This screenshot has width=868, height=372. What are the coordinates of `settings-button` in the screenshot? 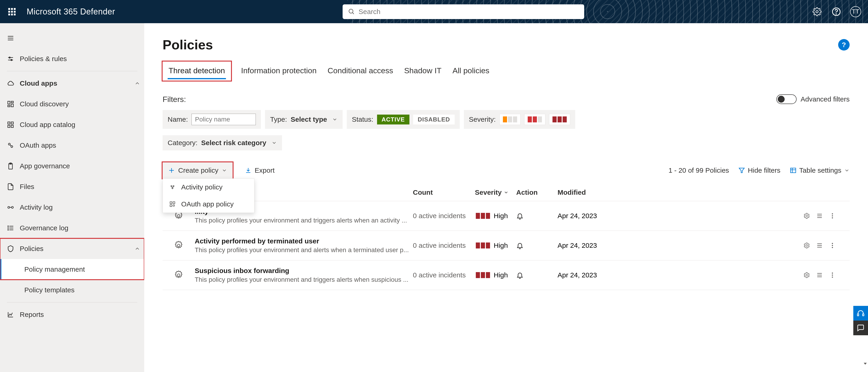 It's located at (817, 11).